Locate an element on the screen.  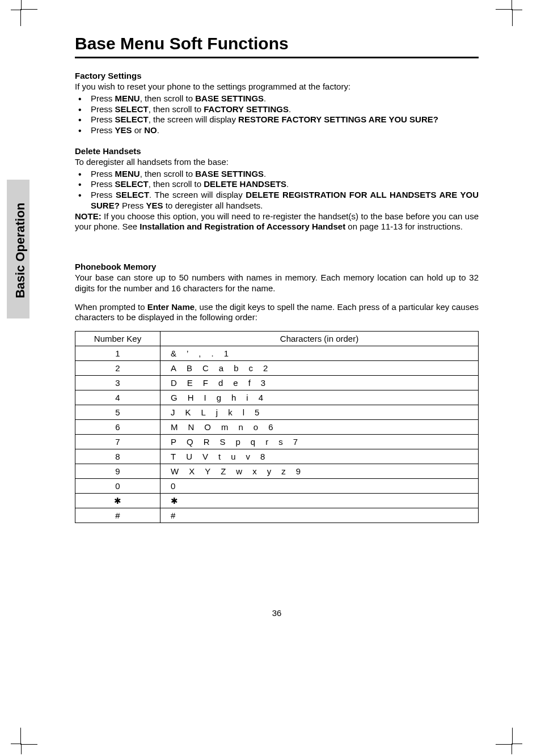
table-row: 2ABCabc2 is located at coordinates (277, 368).